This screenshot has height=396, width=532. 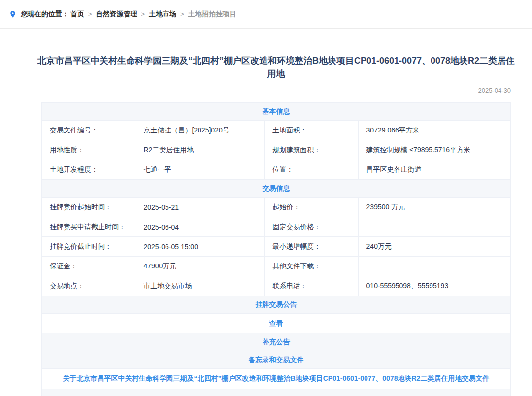 What do you see at coordinates (200, 227) in the screenshot?
I see `field-value: 2025-06-04` at bounding box center [200, 227].